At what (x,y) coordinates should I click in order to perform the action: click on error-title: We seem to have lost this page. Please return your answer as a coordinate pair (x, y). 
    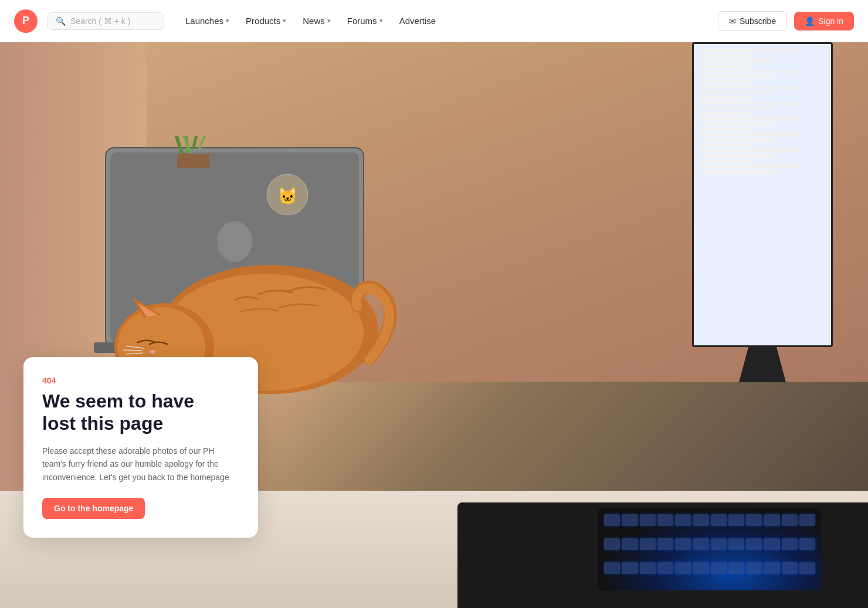
    Looking at the image, I should click on (141, 413).